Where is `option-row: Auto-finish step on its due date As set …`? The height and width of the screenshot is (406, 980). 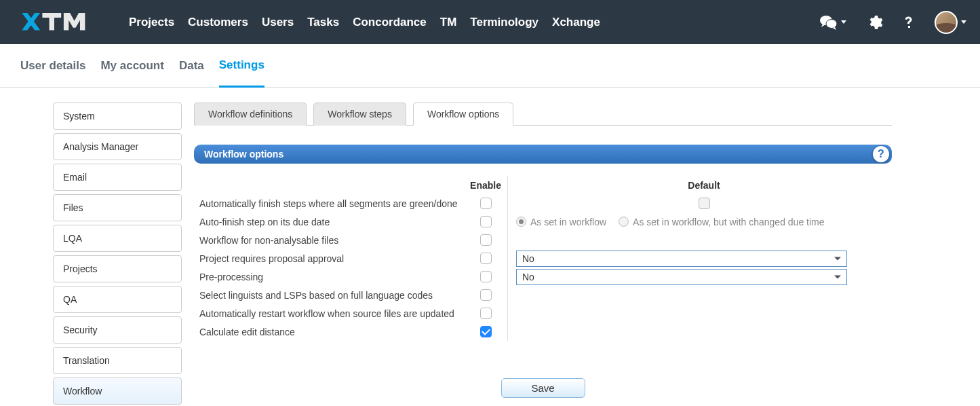 option-row: Auto-finish step on its due date As set … is located at coordinates (545, 221).